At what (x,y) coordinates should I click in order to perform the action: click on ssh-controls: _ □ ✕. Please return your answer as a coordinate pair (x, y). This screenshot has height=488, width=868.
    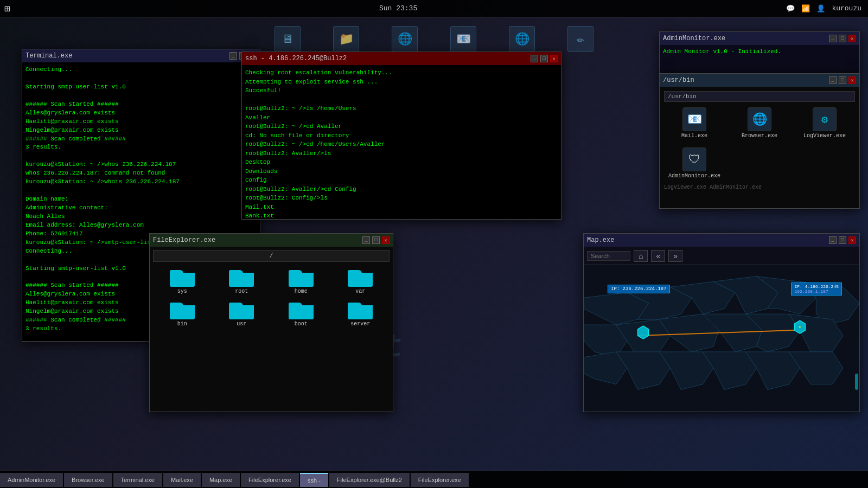
    Looking at the image, I should click on (544, 59).